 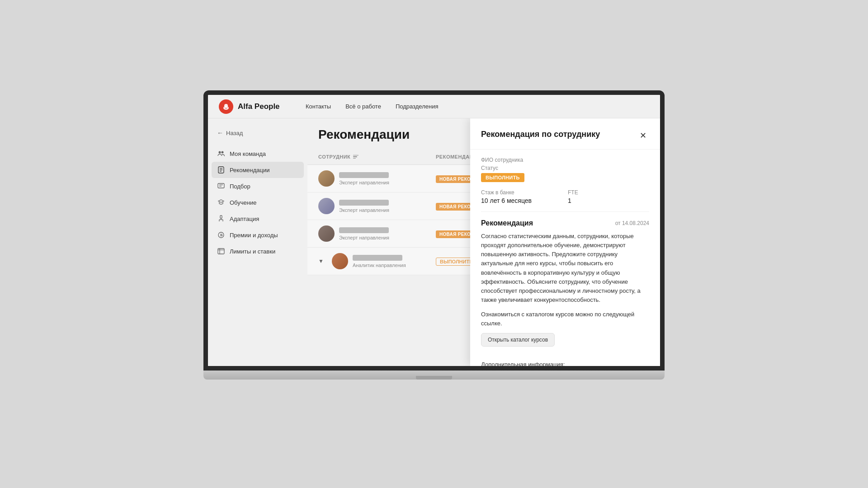 I want to click on rec-text: Согласно статистическим данным, сотрудни…, so click(x=565, y=268).